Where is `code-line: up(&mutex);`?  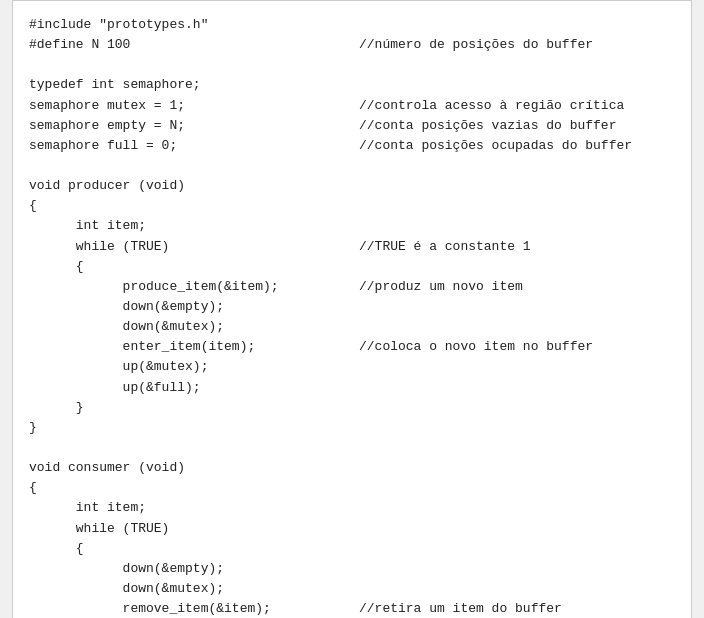 code-line: up(&mutex); is located at coordinates (352, 367).